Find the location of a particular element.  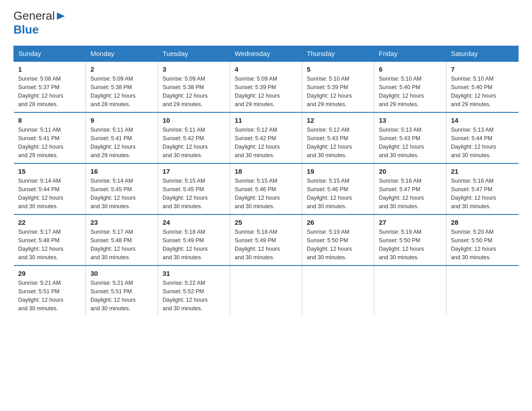

day-info: Sunrise: 5:22 AM Sunset: 5:52 PM Dayligh… is located at coordinates (194, 295).